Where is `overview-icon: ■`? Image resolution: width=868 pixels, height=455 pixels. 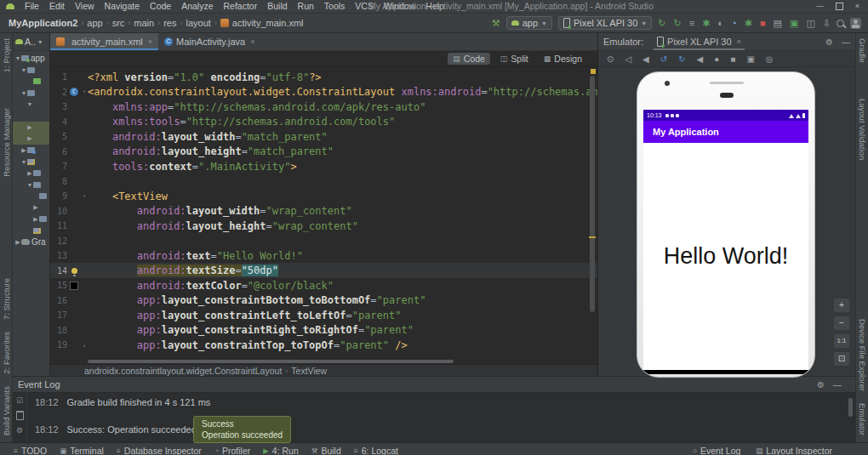
overview-icon: ■ is located at coordinates (733, 60).